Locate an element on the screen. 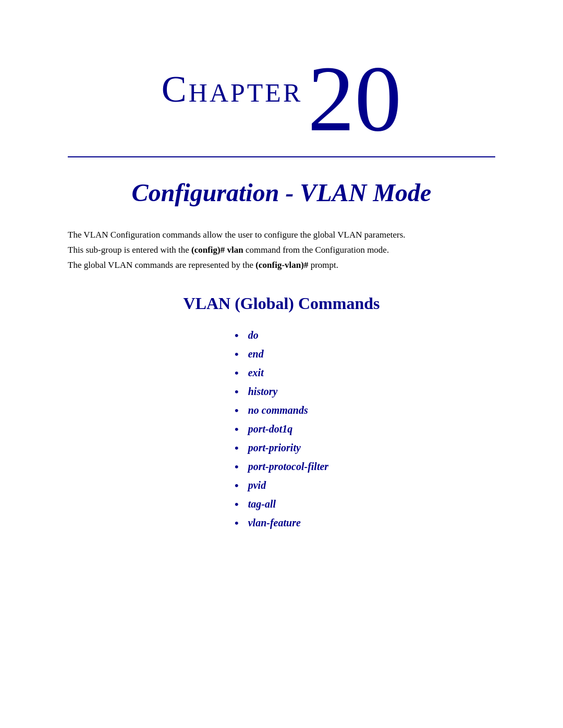 This screenshot has width=563, height=728. intro-line3-prefix: The global VLAN commands are represented… is located at coordinates (162, 265).